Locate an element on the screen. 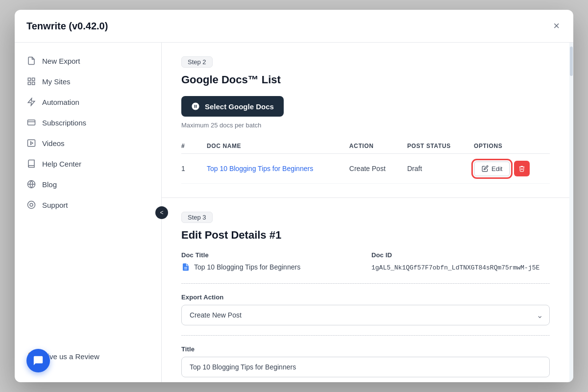  sidebar-item-subscriptions: Subscriptions is located at coordinates (88, 122).